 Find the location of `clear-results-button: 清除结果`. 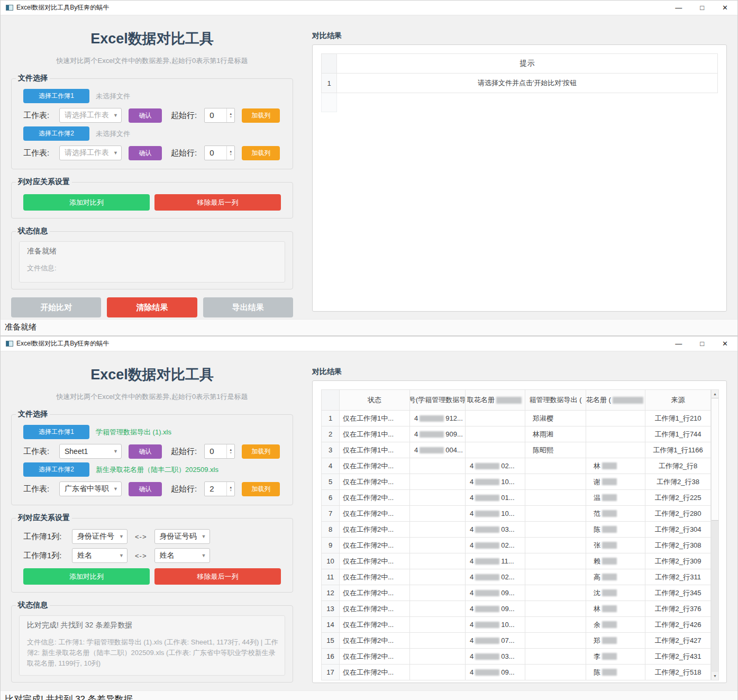

clear-results-button: 清除结果 is located at coordinates (152, 307).